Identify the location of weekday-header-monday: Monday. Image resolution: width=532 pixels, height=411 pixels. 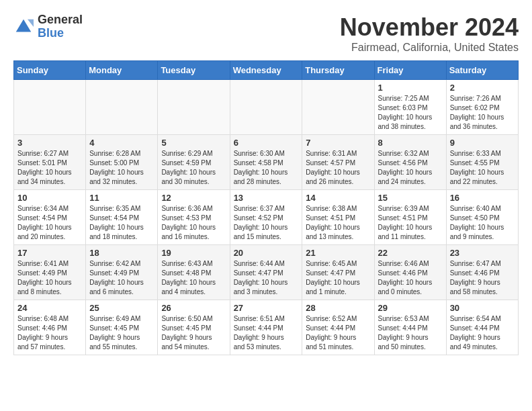
(122, 71).